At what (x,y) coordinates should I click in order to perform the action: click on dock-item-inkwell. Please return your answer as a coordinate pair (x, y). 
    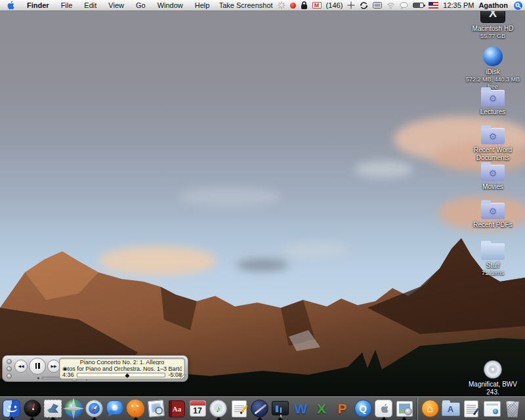
    Looking at the image, I should click on (260, 409).